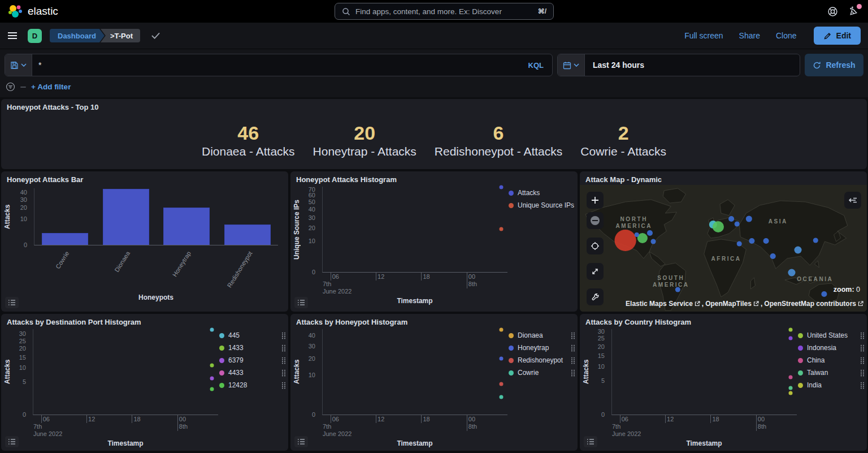 The height and width of the screenshot is (453, 868). What do you see at coordinates (542, 205) in the screenshot?
I see `legend-item: Unique Source IPs` at bounding box center [542, 205].